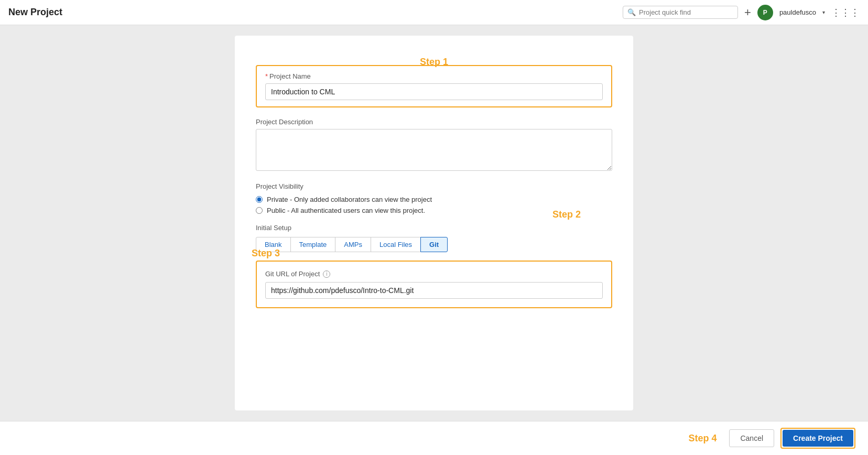 The height and width of the screenshot is (455, 868). I want to click on top-navigation: New Project 🔍 + P pauldefusco ▾ ⋮⋮⋮, so click(434, 13).